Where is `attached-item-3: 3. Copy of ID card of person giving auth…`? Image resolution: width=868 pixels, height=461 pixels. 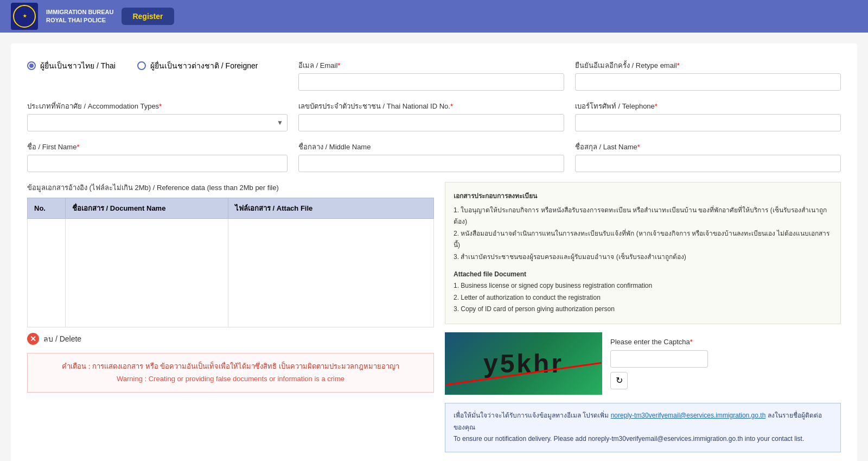
attached-item-3: 3. Copy of ID card of person giving auth… is located at coordinates (643, 310).